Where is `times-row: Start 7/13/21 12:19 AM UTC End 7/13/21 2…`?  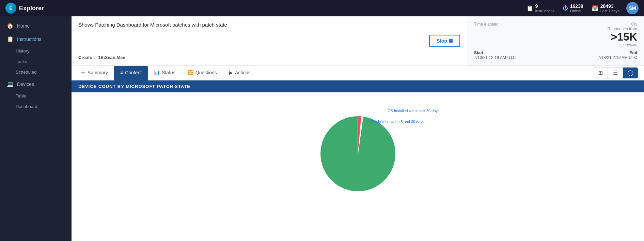
times-row: Start 7/13/21 12:19 AM UTC End 7/13/21 2… is located at coordinates (556, 55).